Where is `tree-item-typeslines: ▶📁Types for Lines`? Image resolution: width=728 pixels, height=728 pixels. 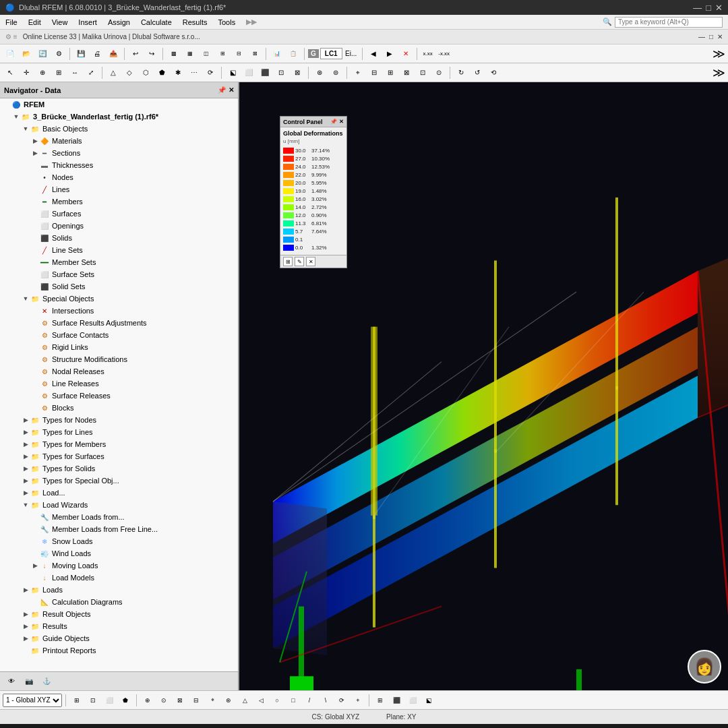 tree-item-typeslines: ▶📁Types for Lines is located at coordinates (119, 432).